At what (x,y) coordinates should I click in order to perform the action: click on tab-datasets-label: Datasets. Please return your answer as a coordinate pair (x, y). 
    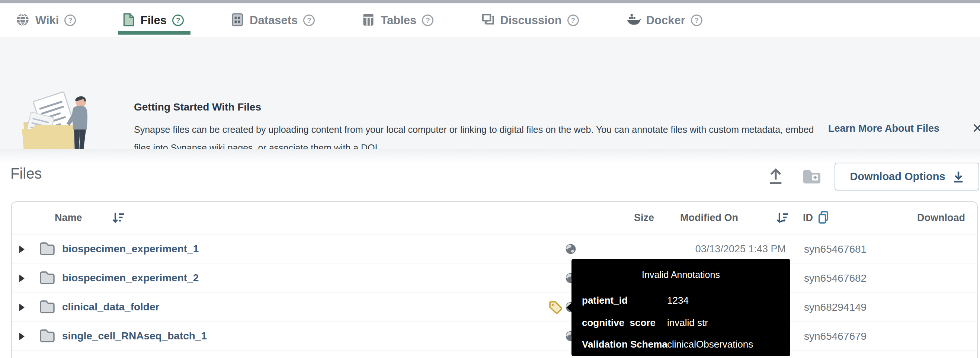
    Looking at the image, I should click on (274, 21).